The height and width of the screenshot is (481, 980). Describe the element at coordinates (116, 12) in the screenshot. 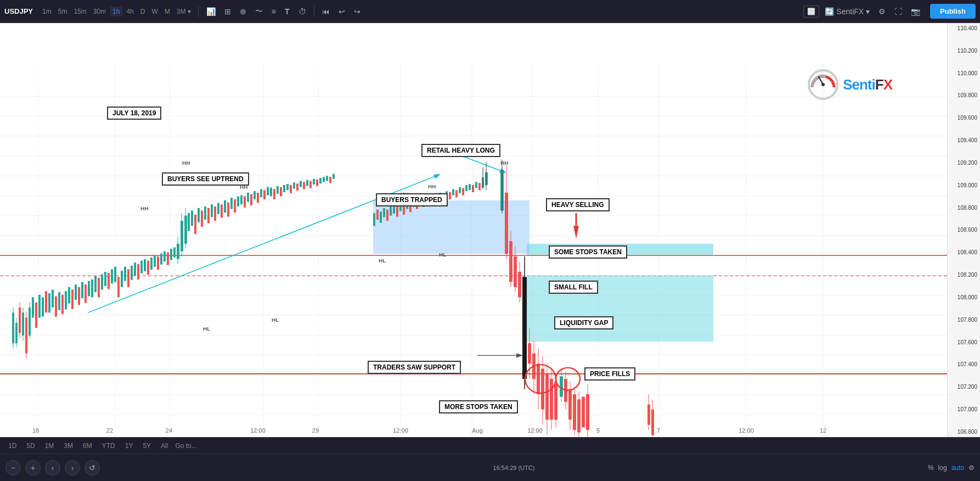

I see `tf-1h: 1h` at that location.